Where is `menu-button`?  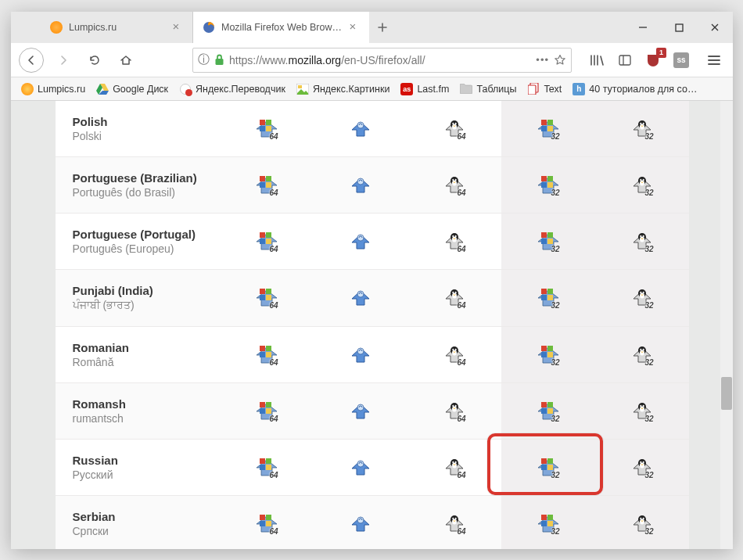
menu-button is located at coordinates (714, 60).